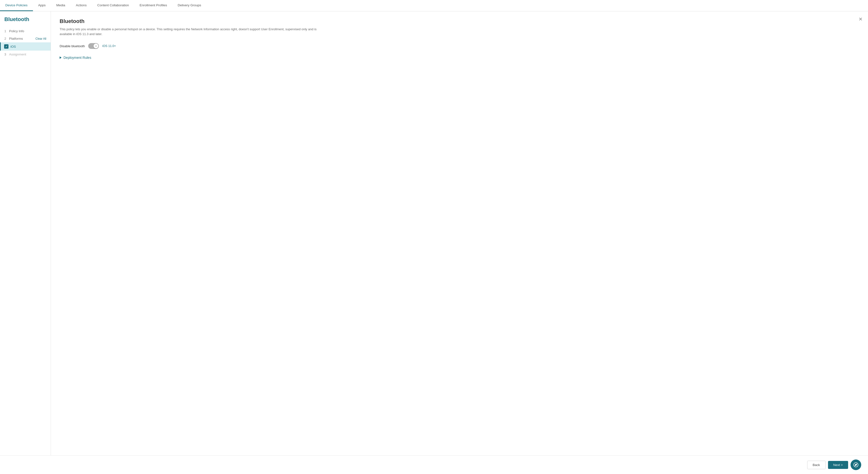  Describe the element at coordinates (193, 32) in the screenshot. I see `content-description: This policy lets you enable or disable a…` at that location.